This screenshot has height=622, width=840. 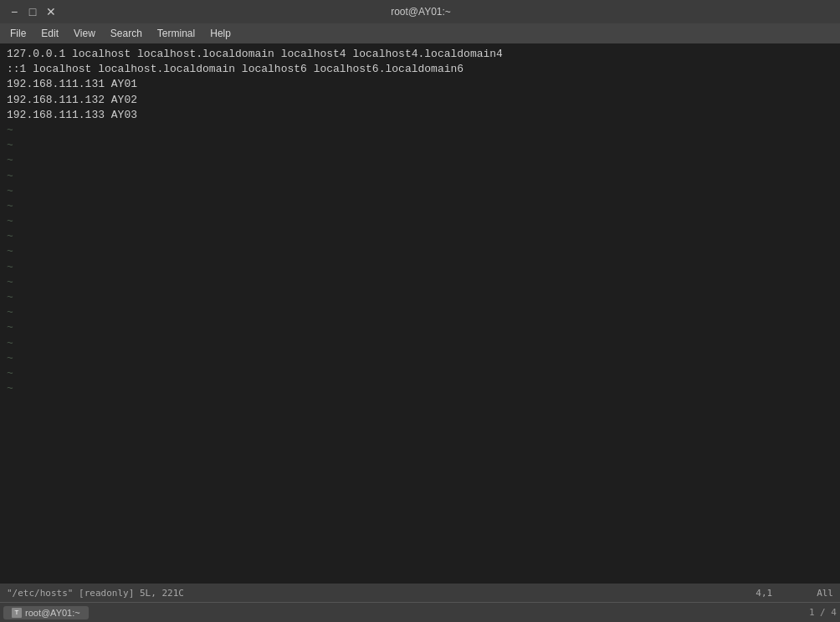 I want to click on tilde-13: ~, so click(x=500, y=313).